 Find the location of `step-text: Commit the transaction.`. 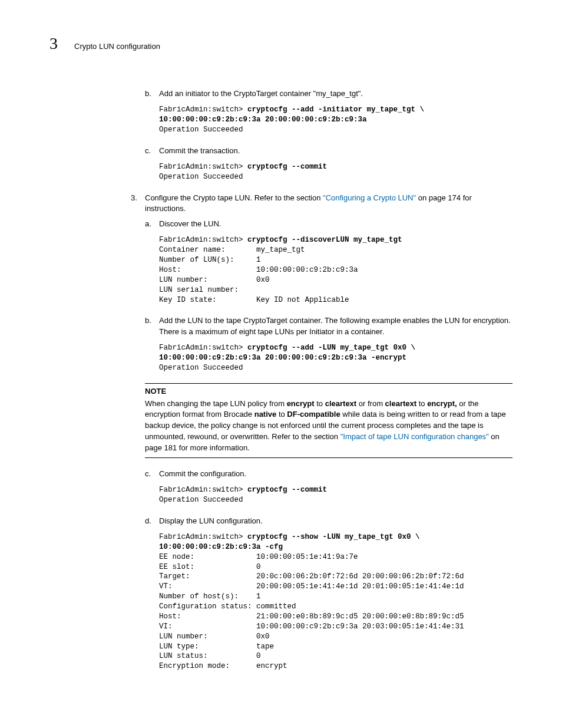

step-text: Commit the transaction. is located at coordinates (336, 151).